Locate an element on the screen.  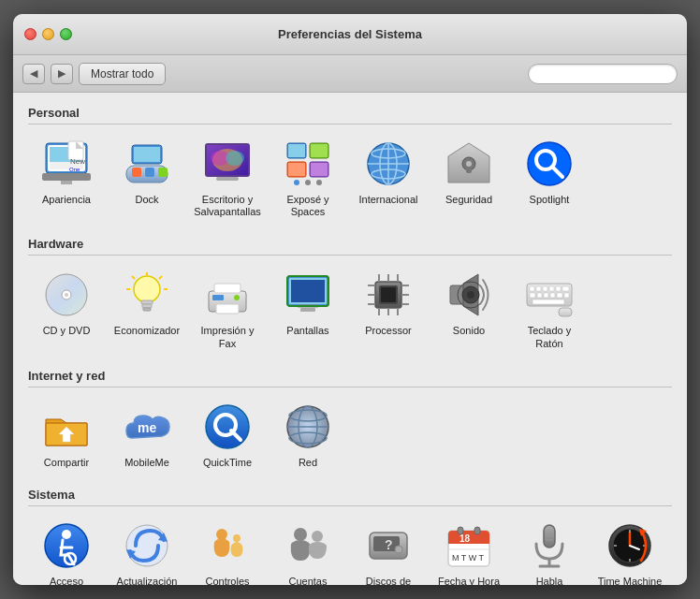
pref-label-cdydvd: CD y DVD is located at coordinates (67, 331).